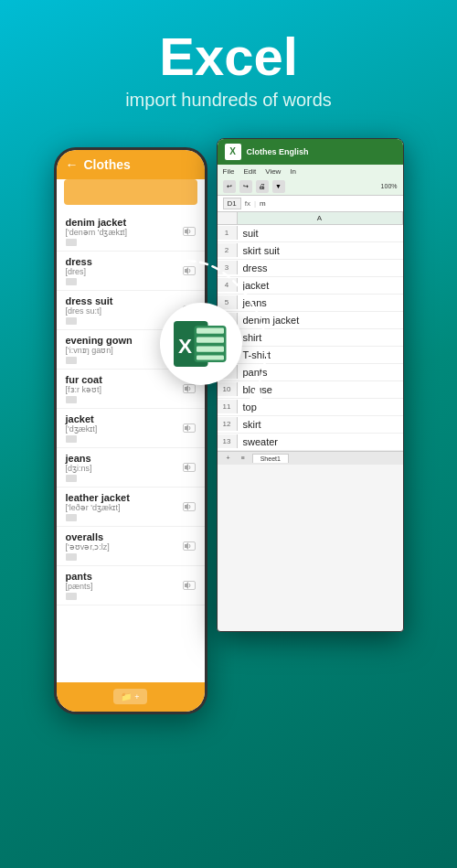  What do you see at coordinates (229, 187) in the screenshot?
I see `undo-button: ↩` at bounding box center [229, 187].